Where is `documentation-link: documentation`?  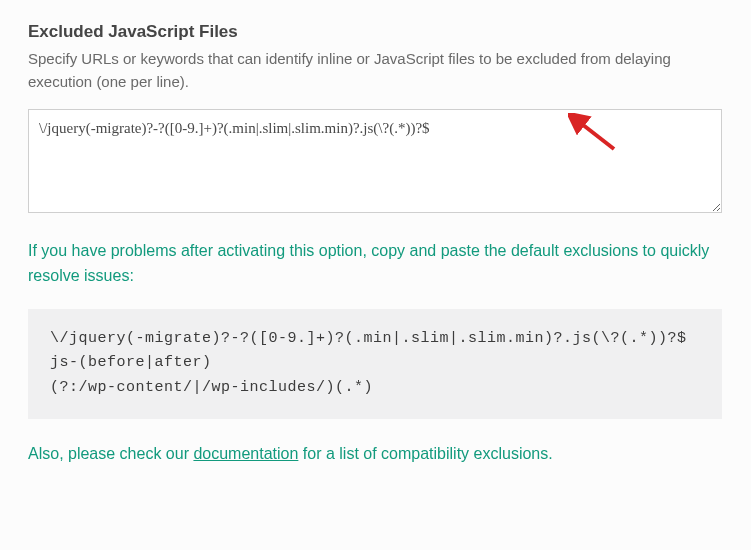
documentation-link: documentation is located at coordinates (246, 454).